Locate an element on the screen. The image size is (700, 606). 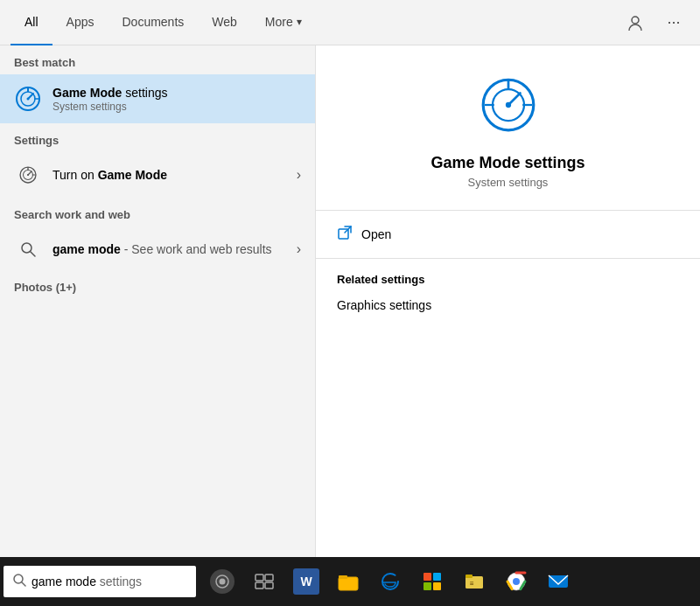
open-label: Open is located at coordinates (376, 234).